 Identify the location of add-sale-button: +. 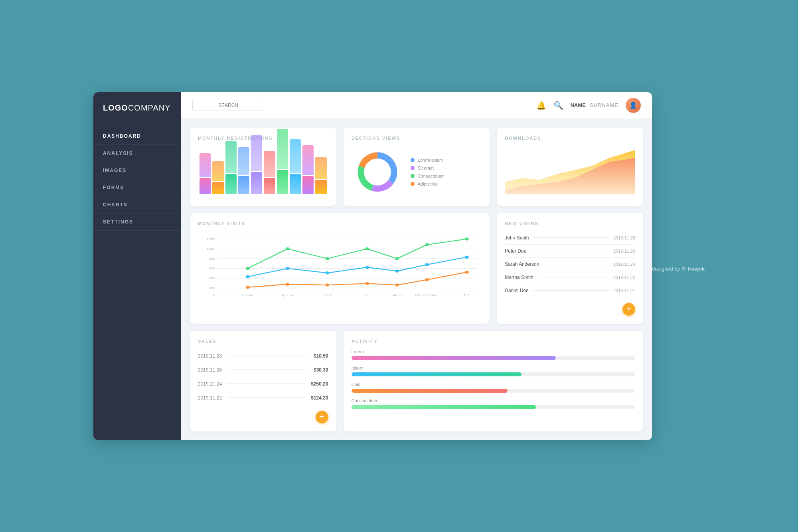
(322, 417).